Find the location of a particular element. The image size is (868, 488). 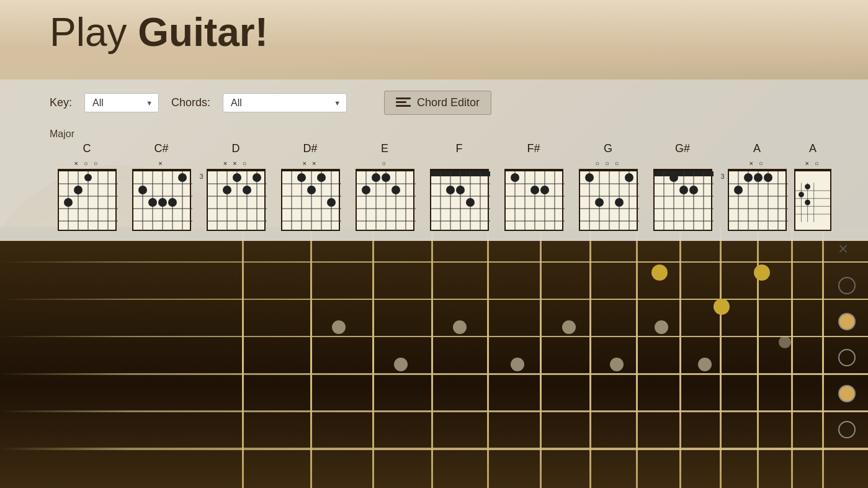

chord-name-A: A is located at coordinates (757, 149).